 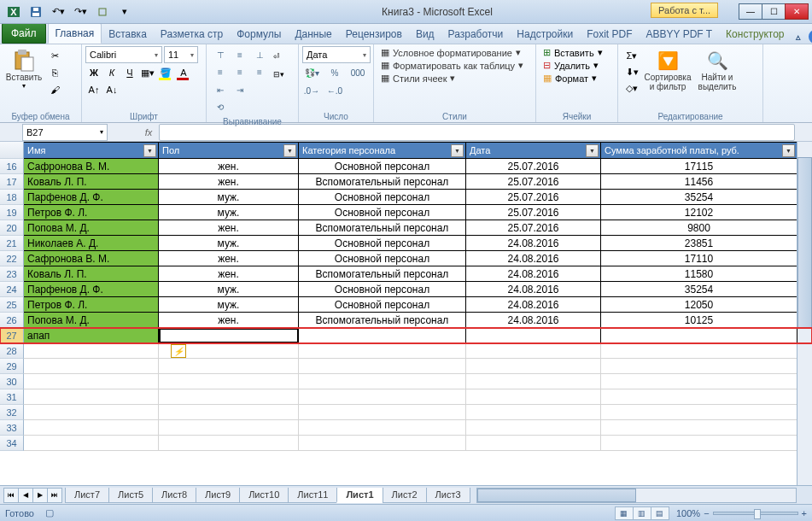 What do you see at coordinates (699, 320) in the screenshot?
I see `cell-salary: 10125` at bounding box center [699, 320].